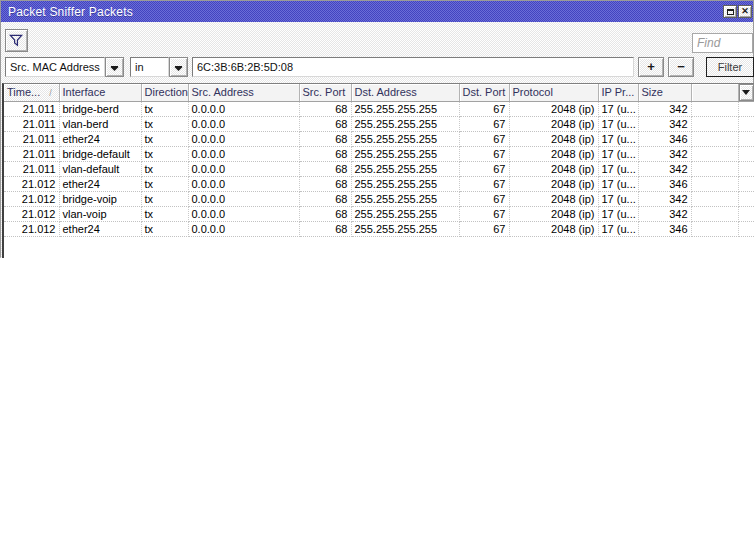 Image resolution: width=754 pixels, height=547 pixels. I want to click on add-filter-button: +, so click(651, 67).